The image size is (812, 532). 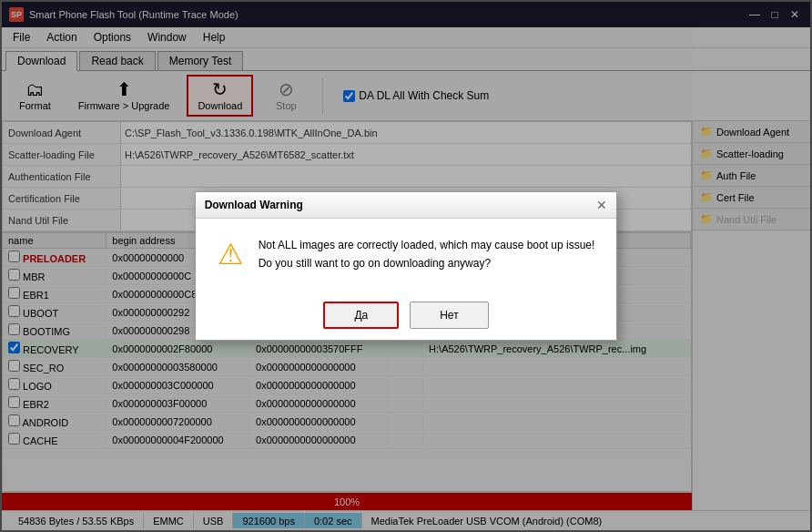 What do you see at coordinates (406, 254) in the screenshot?
I see `modal-body: ⚠ Not ALL images are correctly loaded, w…` at bounding box center [406, 254].